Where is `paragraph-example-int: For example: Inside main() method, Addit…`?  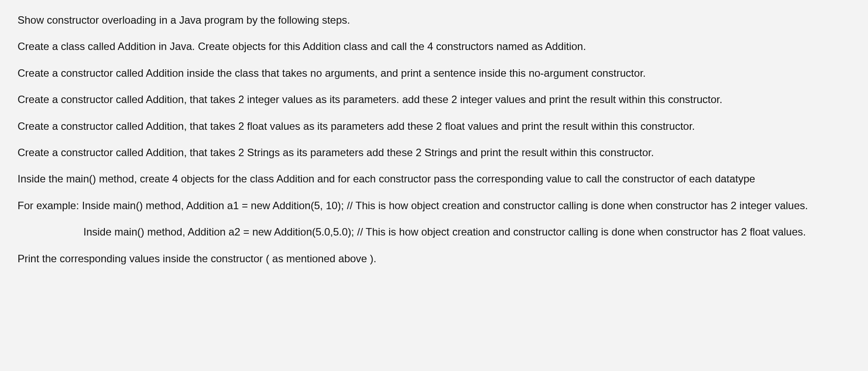
paragraph-example-int: For example: Inside main() method, Addit… is located at coordinates (434, 206).